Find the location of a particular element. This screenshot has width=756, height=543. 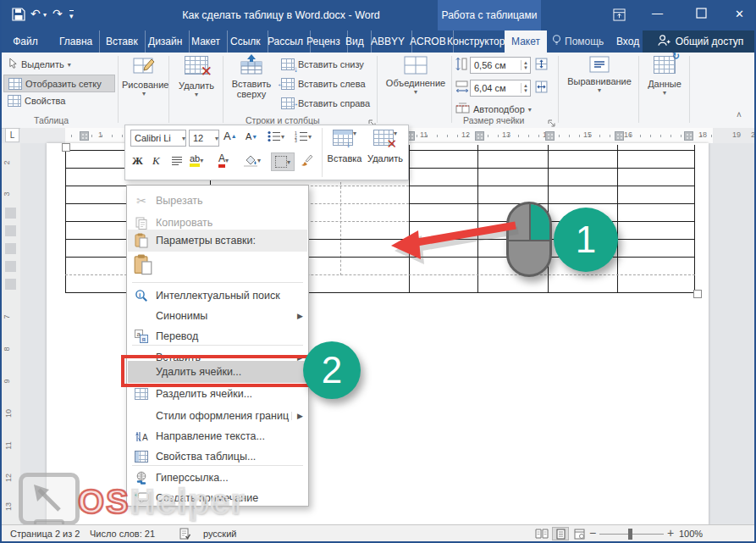

tab-stop-selector: L is located at coordinates (12, 136).